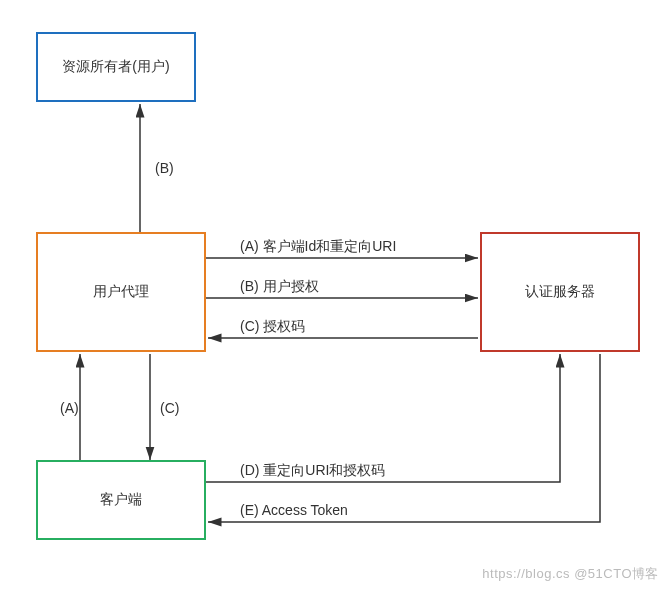 This screenshot has width=669, height=589. What do you see at coordinates (121, 292) in the screenshot?
I see `node-user-agent: 用户代理` at bounding box center [121, 292].